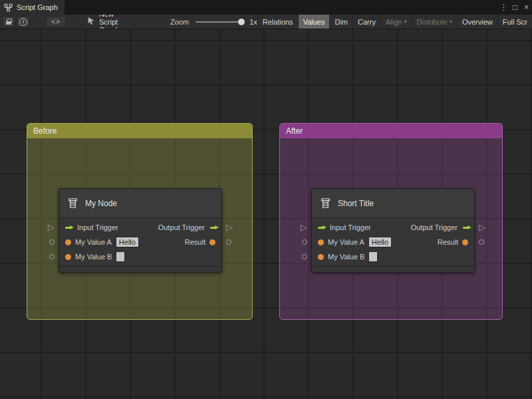 The image size is (532, 399). What do you see at coordinates (101, 203) in the screenshot?
I see `node-title: My Node` at bounding box center [101, 203].